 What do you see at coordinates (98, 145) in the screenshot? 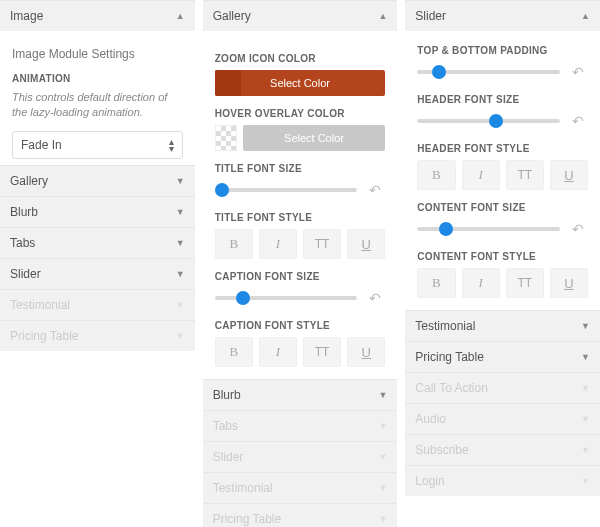
I see `animation-select: Fade In ▴▾` at bounding box center [98, 145].